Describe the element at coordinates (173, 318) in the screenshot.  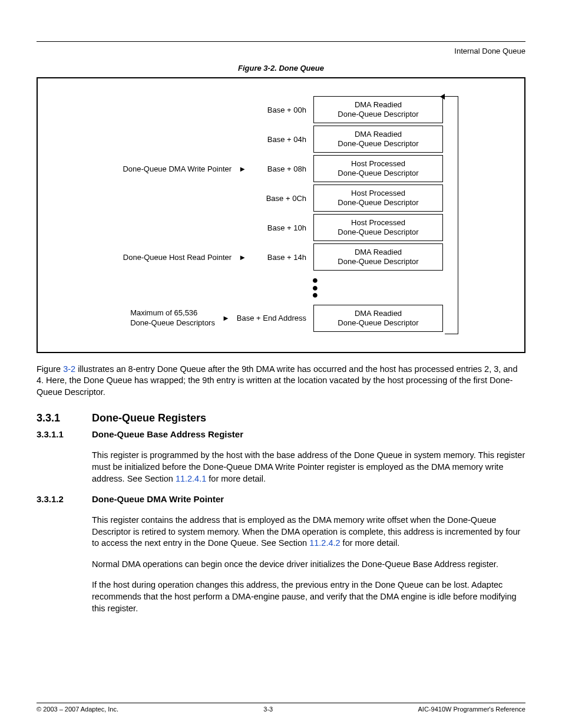
I see `max-label: Maximum of 65,536 Done-Queue Descriptors` at that location.